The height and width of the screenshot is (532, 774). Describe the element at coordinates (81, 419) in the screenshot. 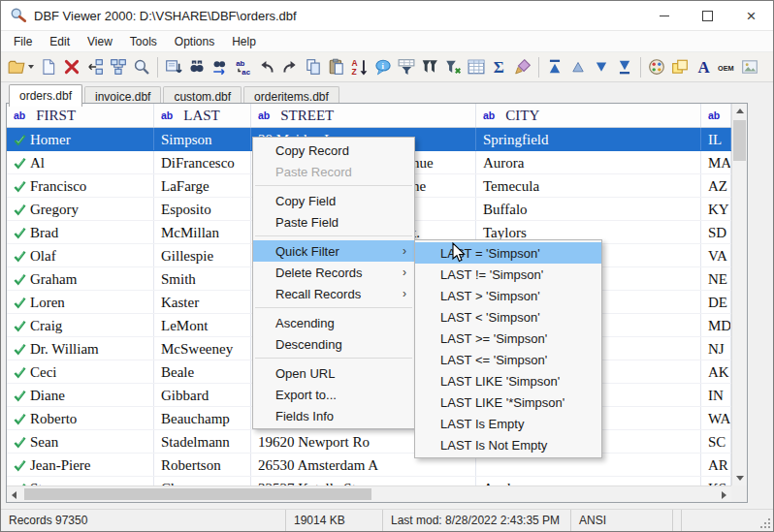

I see `cell-first: Roberto` at that location.